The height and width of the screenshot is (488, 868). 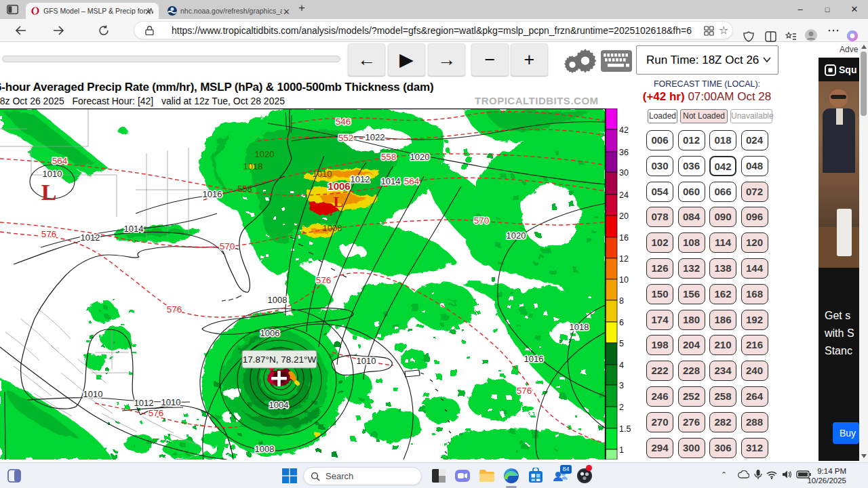 What do you see at coordinates (621, 301) in the screenshot?
I see `svg-text: 8` at bounding box center [621, 301].